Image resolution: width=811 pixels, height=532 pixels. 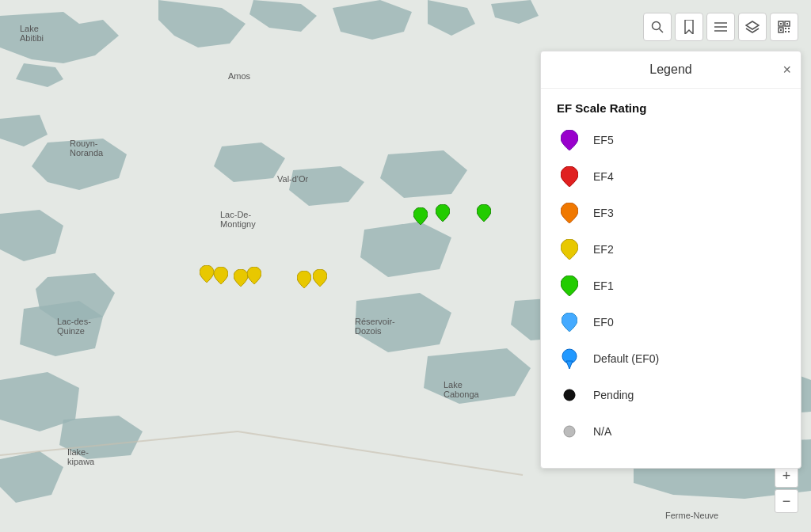 I want to click on legend-item-ef4: EF4, so click(x=671, y=177).